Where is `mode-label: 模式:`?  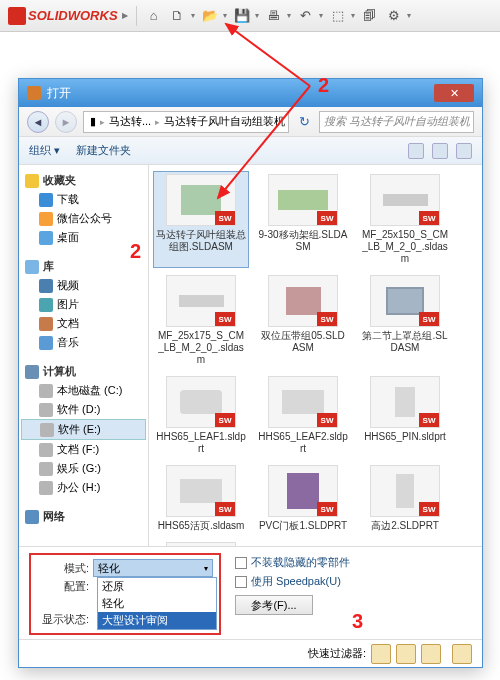
mode-label: 模式: is located at coordinates (65, 568).